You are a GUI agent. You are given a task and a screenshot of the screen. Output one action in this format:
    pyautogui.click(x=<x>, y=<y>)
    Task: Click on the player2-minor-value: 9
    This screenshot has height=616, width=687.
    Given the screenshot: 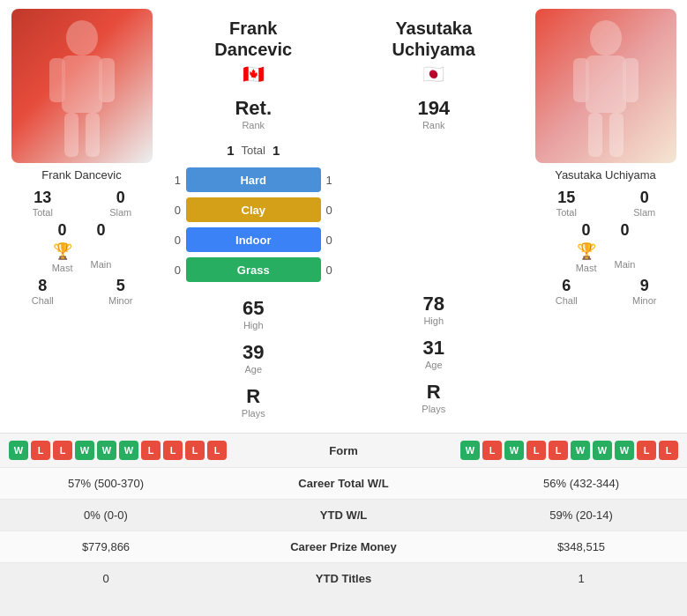 What is the action you would take?
    pyautogui.click(x=646, y=286)
    